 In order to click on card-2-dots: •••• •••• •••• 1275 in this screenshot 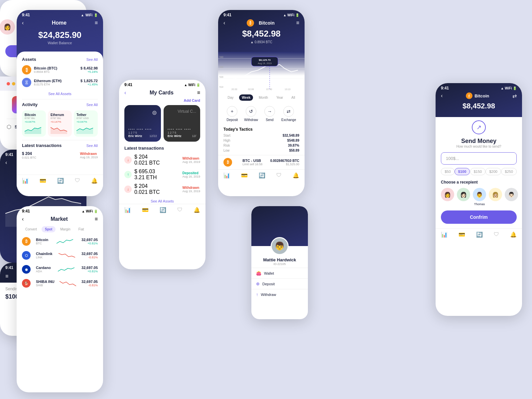, I will do `click(182, 131)`.